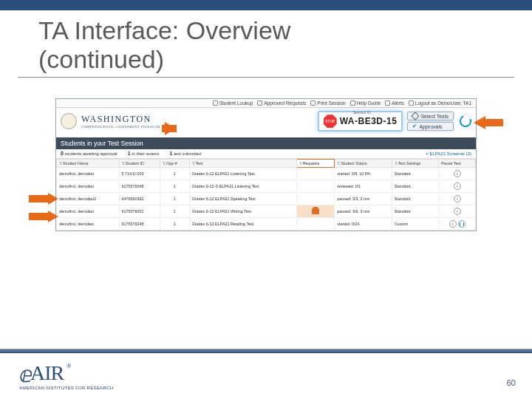  I want to click on summary-text: test submitted, so click(188, 154).